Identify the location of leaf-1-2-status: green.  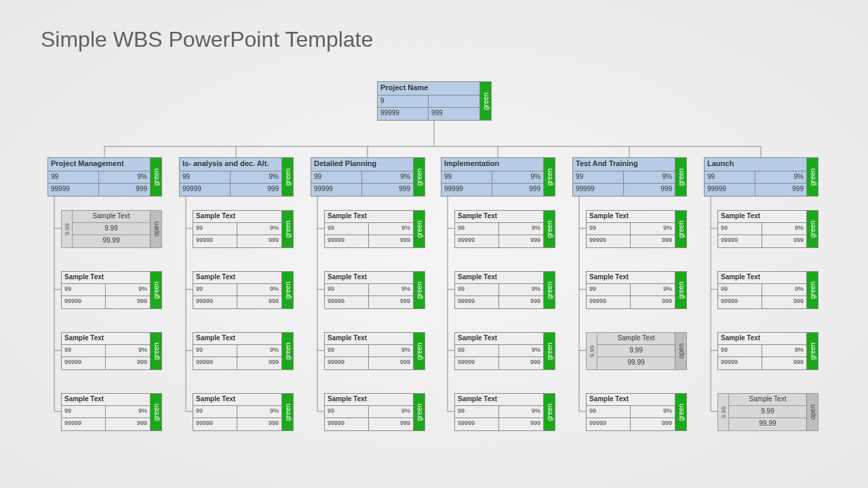
(288, 351).